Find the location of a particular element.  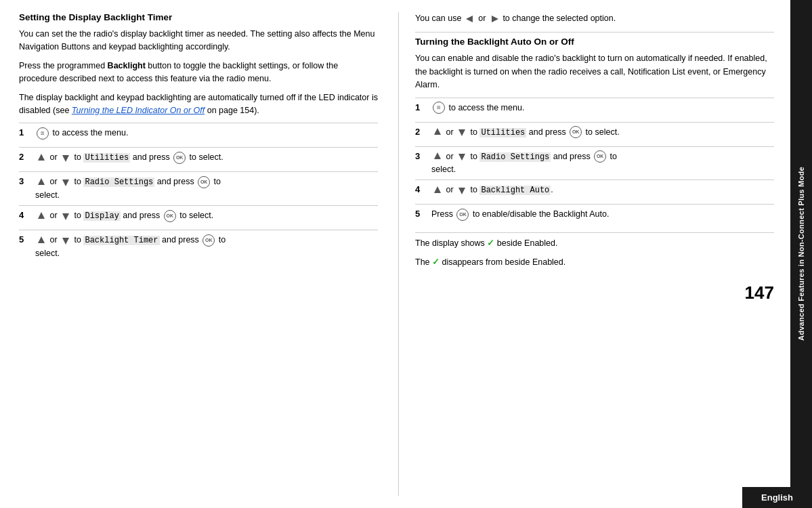

right-step-3: 3 or to Radio Settings and press toselec… is located at coordinates (595, 163).